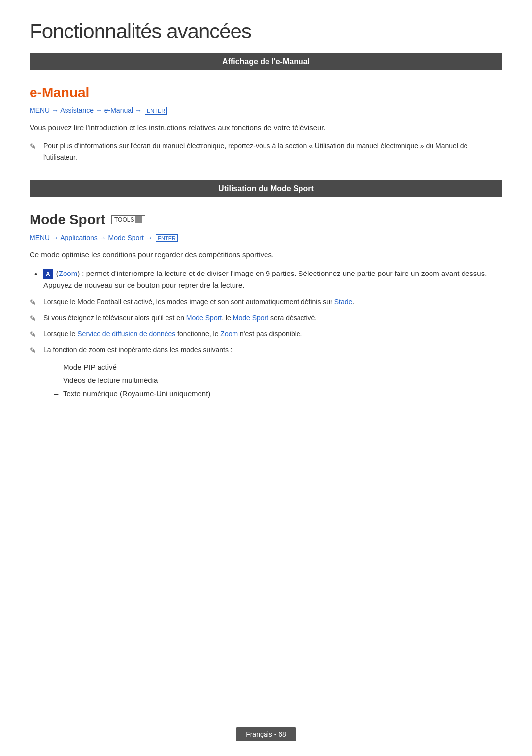 This screenshot has width=532, height=756. What do you see at coordinates (278, 380) in the screenshot?
I see `dash-list: Mode PIP activé Vidéos de lecture multim…` at bounding box center [278, 380].